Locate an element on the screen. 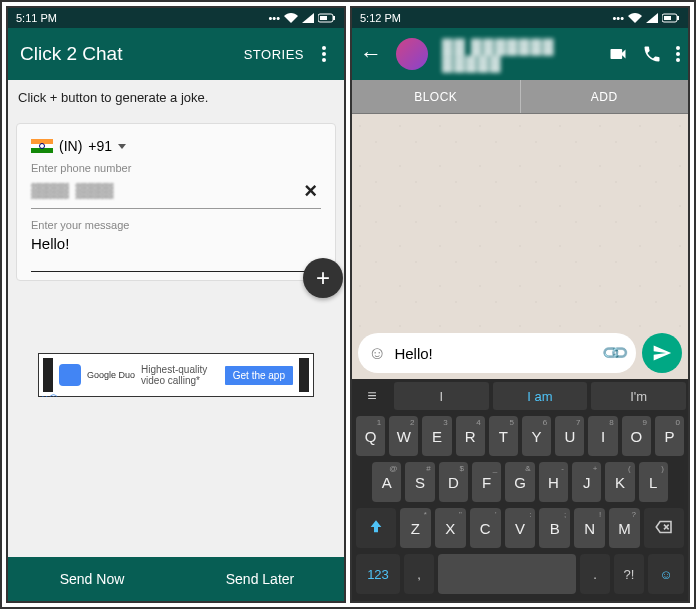 This screenshot has height=609, width=696. send-button is located at coordinates (662, 353).